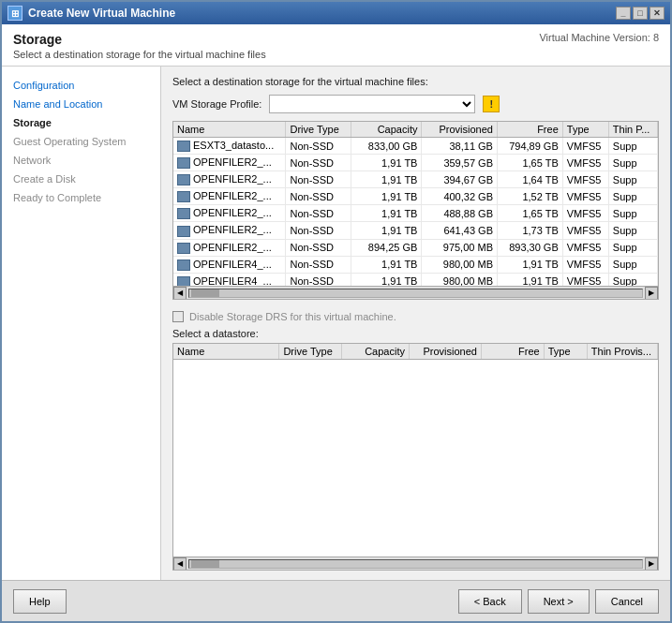 This screenshot has width=672, height=623. I want to click on header-left: Storage Select a destination storage for…, so click(140, 46).